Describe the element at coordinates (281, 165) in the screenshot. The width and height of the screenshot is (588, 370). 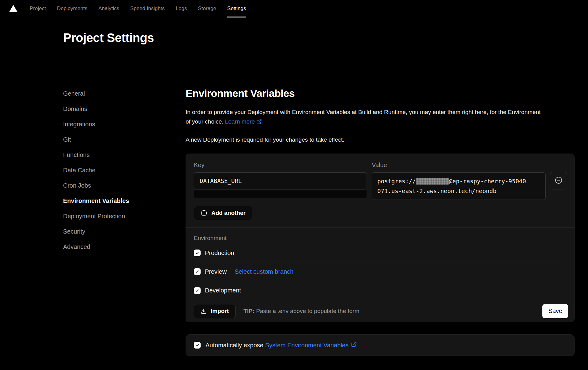
I see `key-label: Key` at that location.